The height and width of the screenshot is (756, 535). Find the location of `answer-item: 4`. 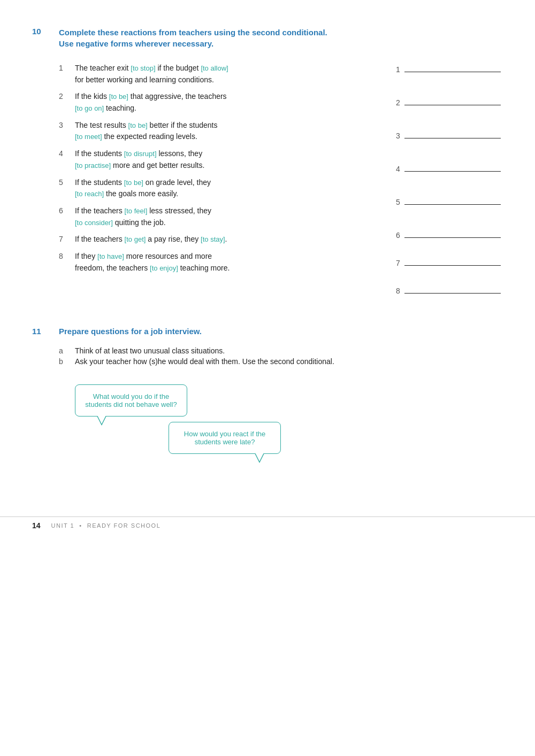

answer-item: 4 is located at coordinates (449, 173).